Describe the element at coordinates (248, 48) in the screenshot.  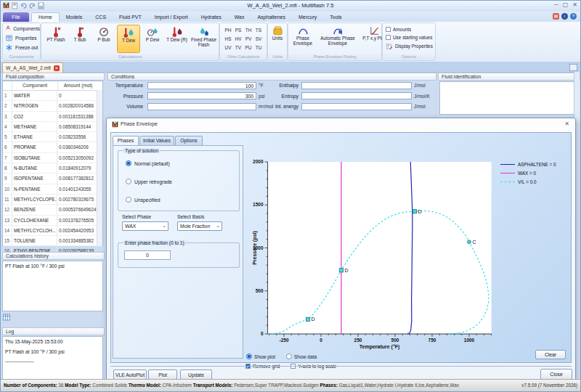
I see `calc-pu-button: PU` at that location.